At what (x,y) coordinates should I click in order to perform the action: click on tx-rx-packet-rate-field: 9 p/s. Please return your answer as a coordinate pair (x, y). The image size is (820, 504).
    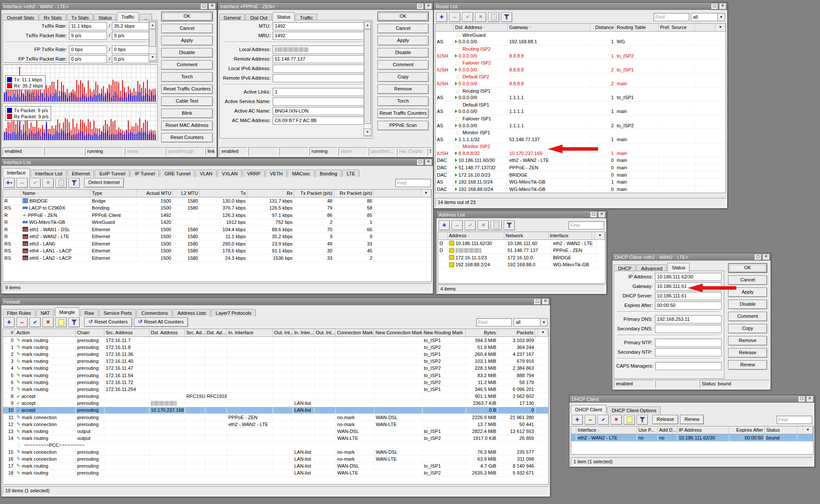
    Looking at the image, I should click on (88, 36).